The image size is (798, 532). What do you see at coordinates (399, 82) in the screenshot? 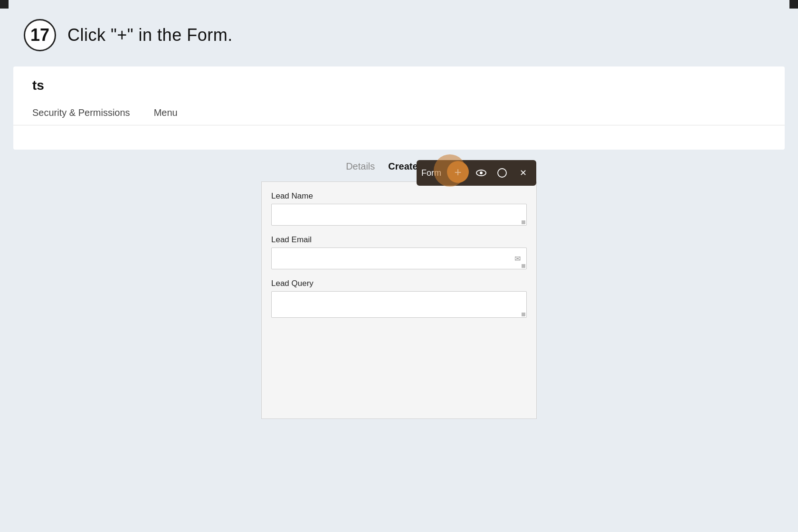
I see `panel-title: ts` at bounding box center [399, 82].